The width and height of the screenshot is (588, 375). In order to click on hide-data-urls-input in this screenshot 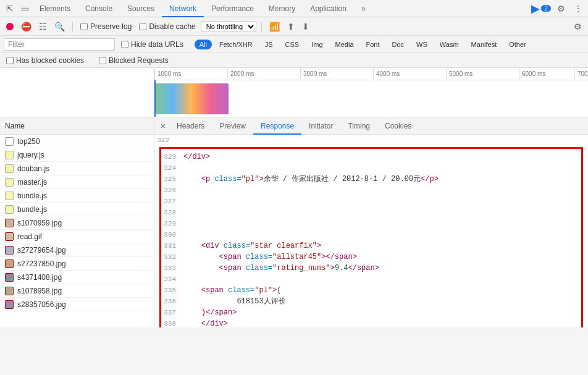, I will do `click(125, 44)`.